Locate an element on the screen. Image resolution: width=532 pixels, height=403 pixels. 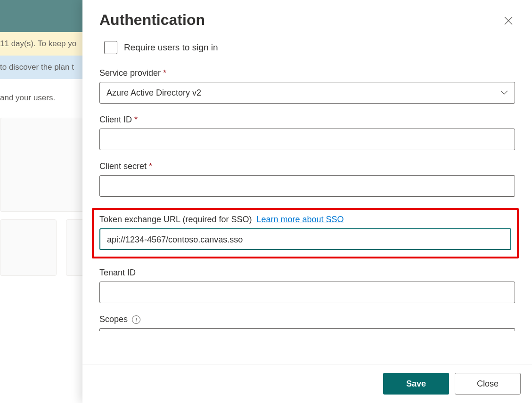
service-provider-value: Azure Active Directory v2 is located at coordinates (154, 93).